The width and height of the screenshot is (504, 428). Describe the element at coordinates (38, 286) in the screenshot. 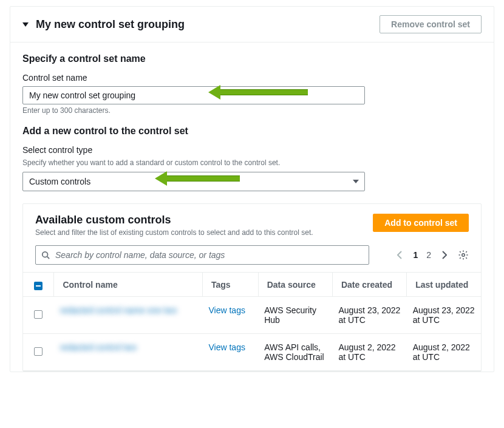

I see `select-all-checkbox` at that location.